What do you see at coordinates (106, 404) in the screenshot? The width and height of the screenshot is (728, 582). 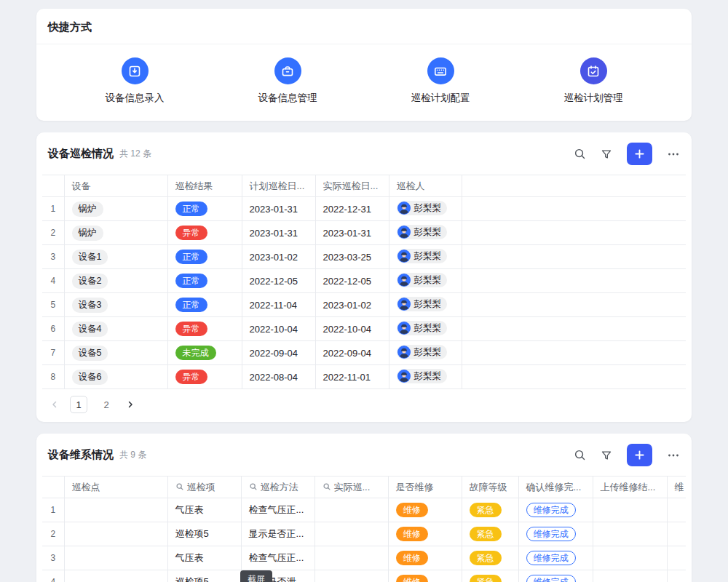 I see `page-number-2: 2` at bounding box center [106, 404].